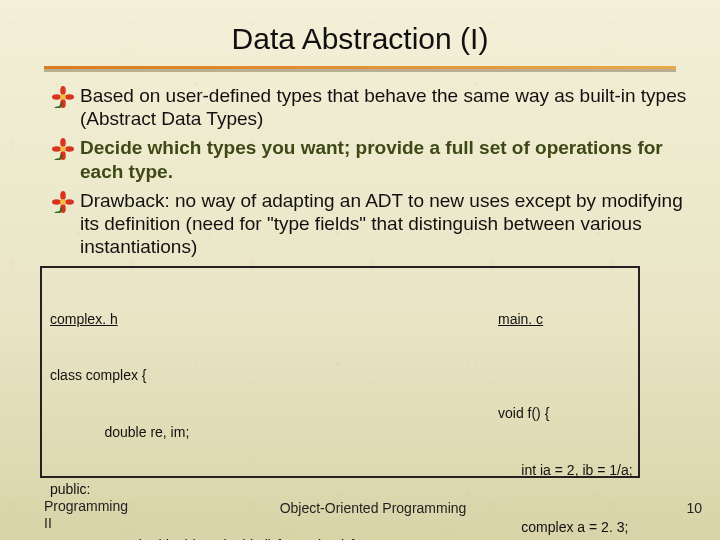 This screenshot has width=720, height=540. I want to click on list-item: Based on user-defined types that behave …, so click(371, 107).